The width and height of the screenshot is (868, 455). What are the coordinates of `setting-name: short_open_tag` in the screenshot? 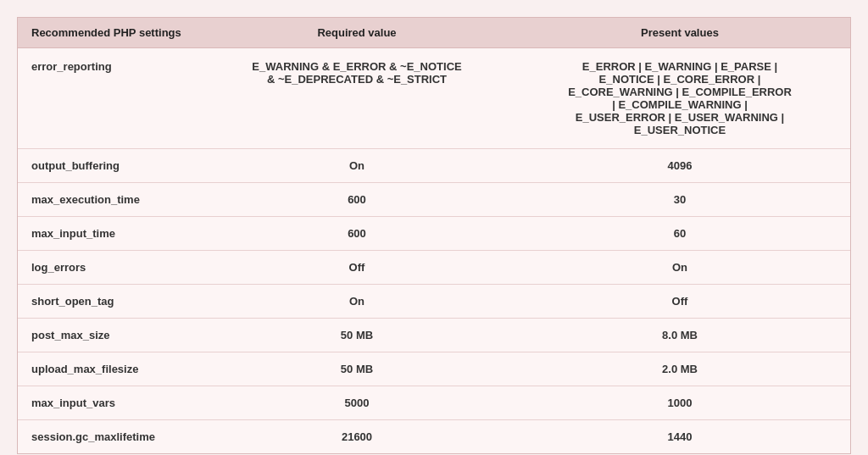 It's located at (111, 302).